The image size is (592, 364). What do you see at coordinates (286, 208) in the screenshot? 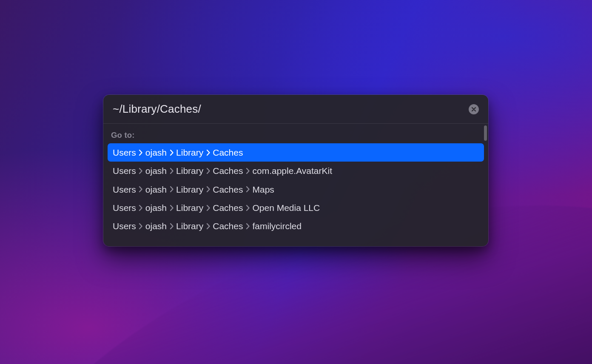
I see `path-segment: Open Media LLC` at bounding box center [286, 208].